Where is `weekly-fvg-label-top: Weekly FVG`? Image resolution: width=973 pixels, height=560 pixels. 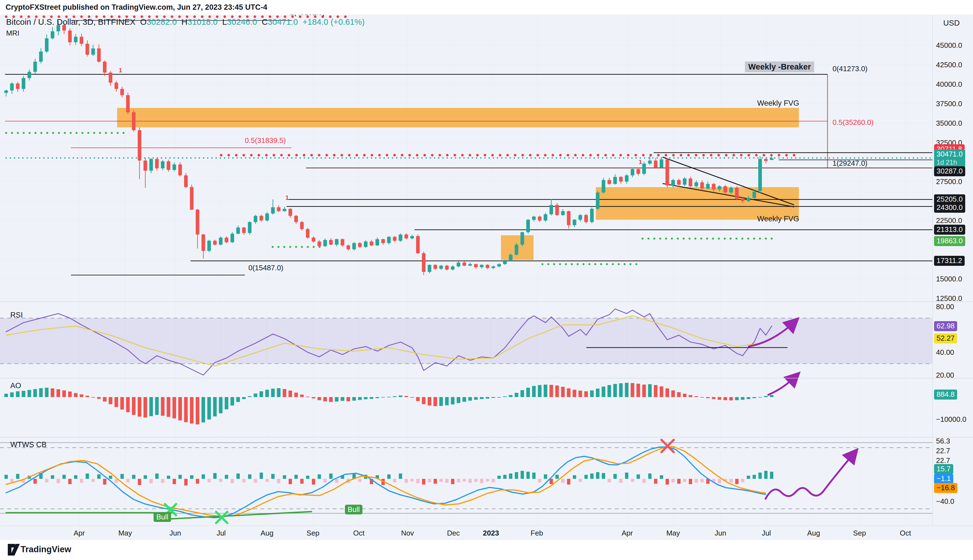
weekly-fvg-label-top: Weekly FVG is located at coordinates (778, 103).